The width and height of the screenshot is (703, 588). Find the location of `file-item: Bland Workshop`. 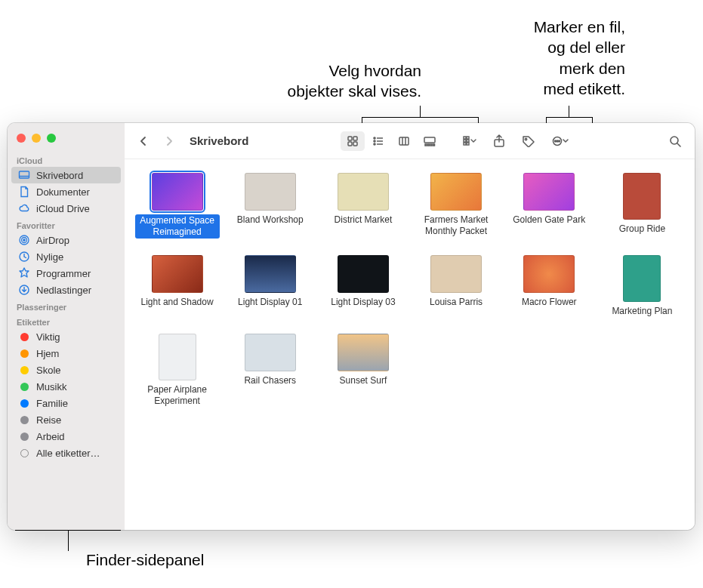

file-item: Bland Workshop is located at coordinates (270, 205).